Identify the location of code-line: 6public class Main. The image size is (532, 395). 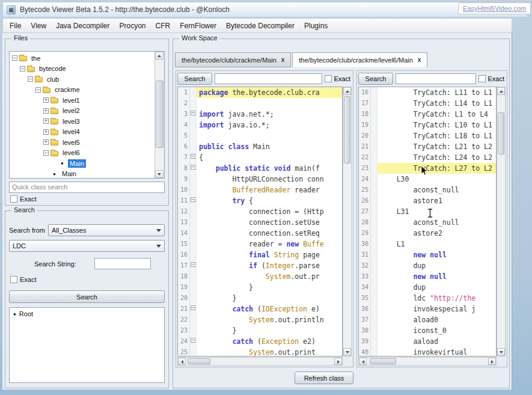
(260, 147).